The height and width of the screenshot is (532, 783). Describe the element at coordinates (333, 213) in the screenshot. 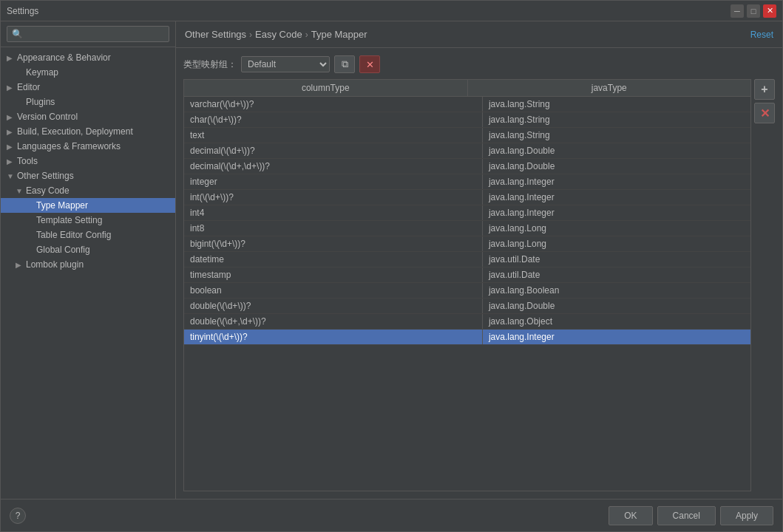

I see `cell-column-type: int4` at that location.